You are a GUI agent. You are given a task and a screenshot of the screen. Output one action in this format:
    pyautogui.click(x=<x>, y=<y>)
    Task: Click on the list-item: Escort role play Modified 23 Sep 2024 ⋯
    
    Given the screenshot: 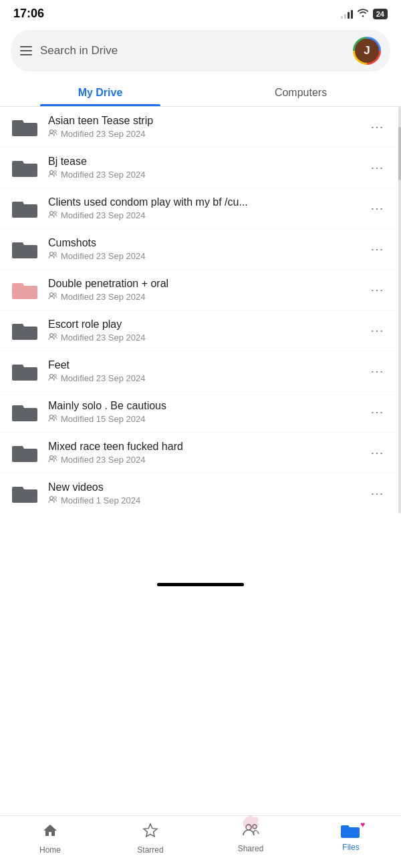 What is the action you would take?
    pyautogui.click(x=200, y=331)
    